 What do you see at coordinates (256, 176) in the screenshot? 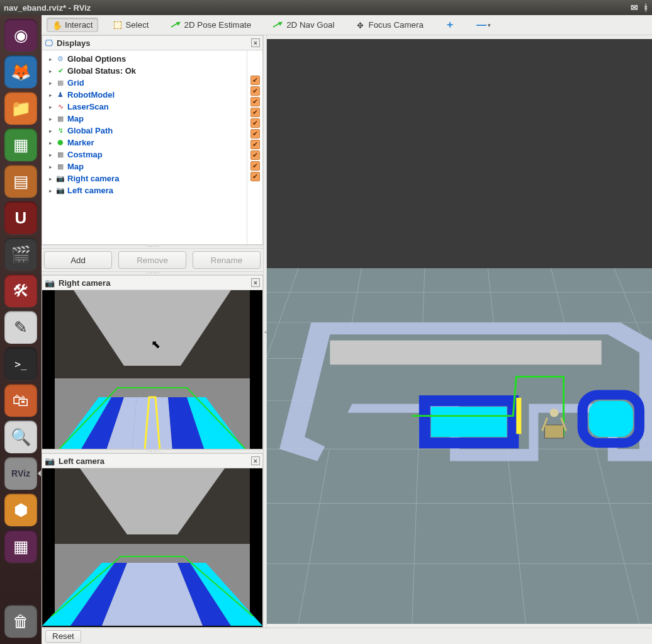
I see `checkbox-left-camera: ✔` at bounding box center [256, 176].